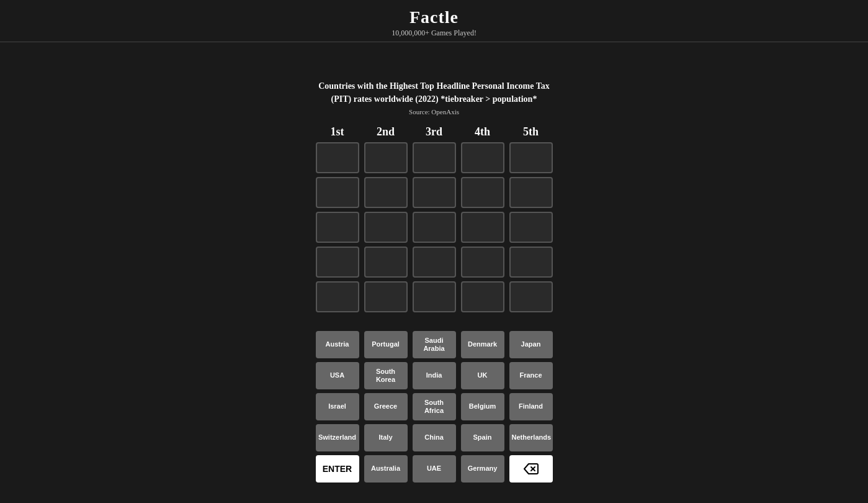 Image resolution: width=868 pixels, height=503 pixels. What do you see at coordinates (483, 132) in the screenshot?
I see `col-header-4: 4th` at bounding box center [483, 132].